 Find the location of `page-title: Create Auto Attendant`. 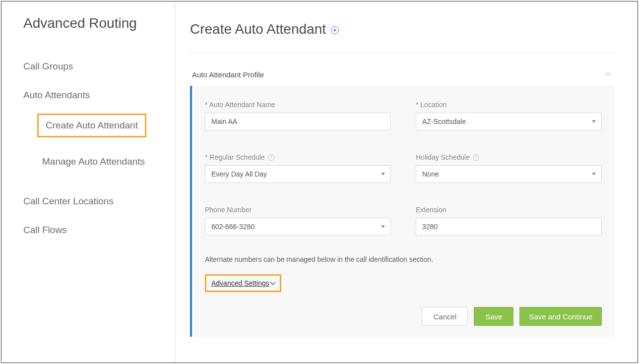

page-title: Create Auto Attendant is located at coordinates (402, 29).